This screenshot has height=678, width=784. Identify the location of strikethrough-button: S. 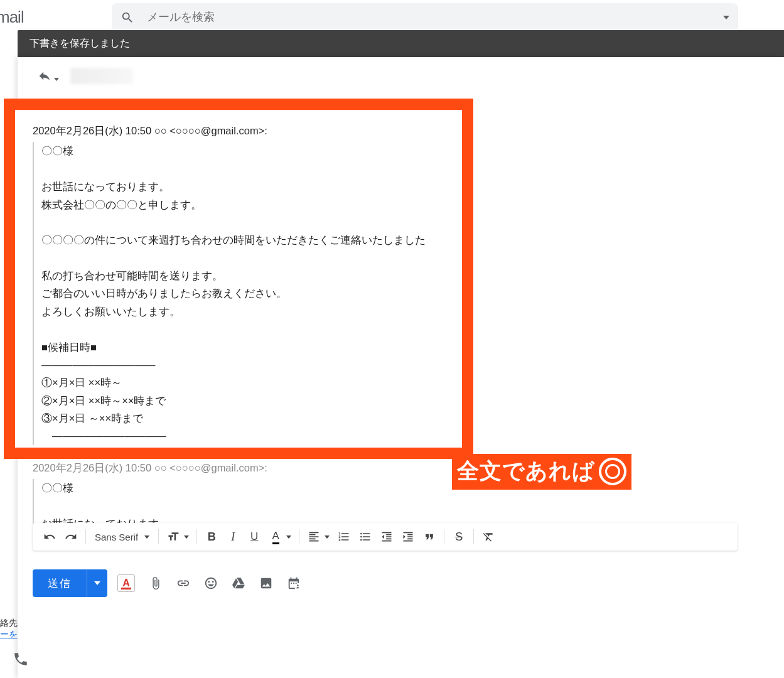
(459, 537).